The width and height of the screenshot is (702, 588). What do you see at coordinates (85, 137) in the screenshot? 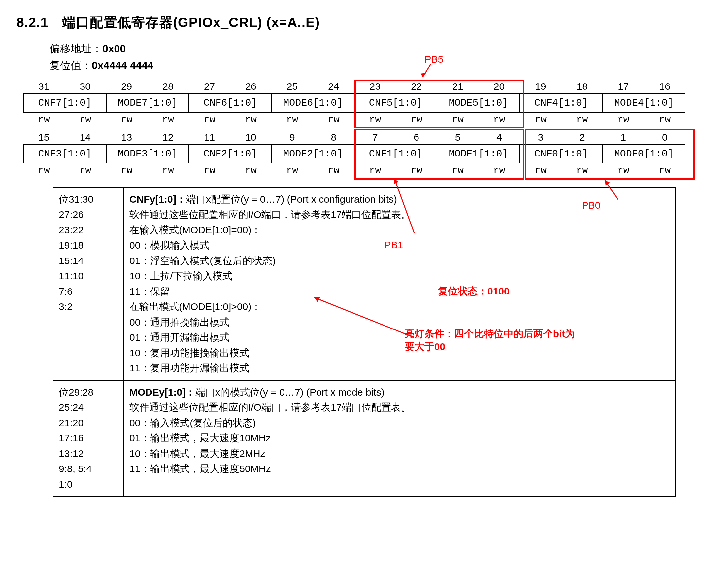
I see `bit-number: 14` at bounding box center [85, 137].